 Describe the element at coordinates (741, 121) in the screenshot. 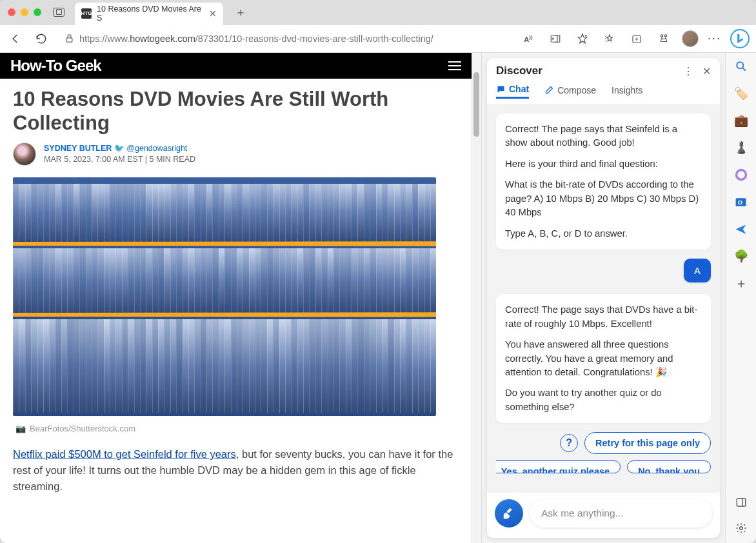

I see `tools-icon: 💼` at that location.